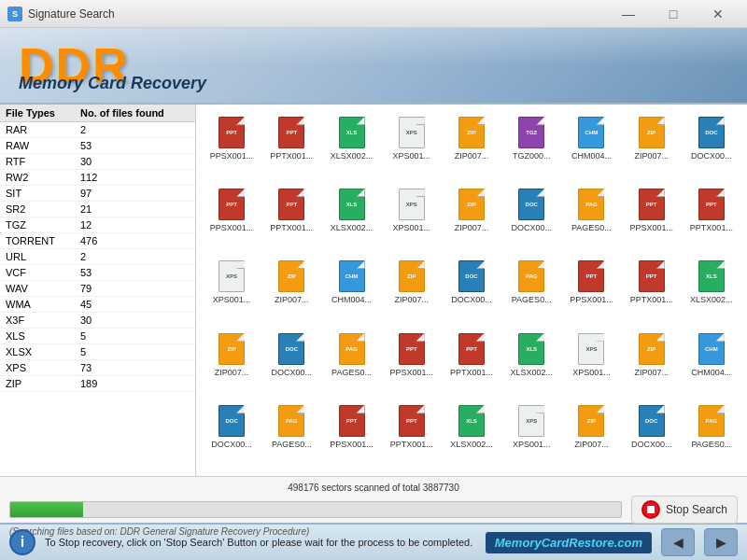 The height and width of the screenshot is (560, 747). Describe the element at coordinates (673, 14) in the screenshot. I see `maximize-button: □` at that location.